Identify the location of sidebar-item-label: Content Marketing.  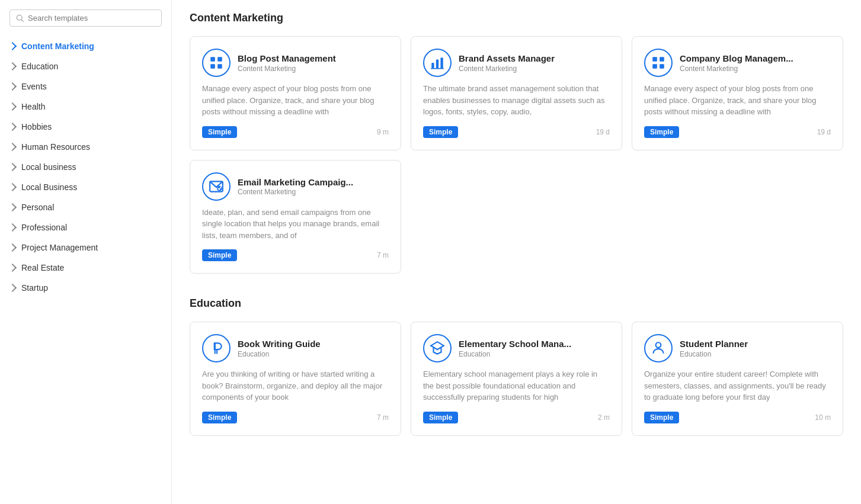
(58, 46).